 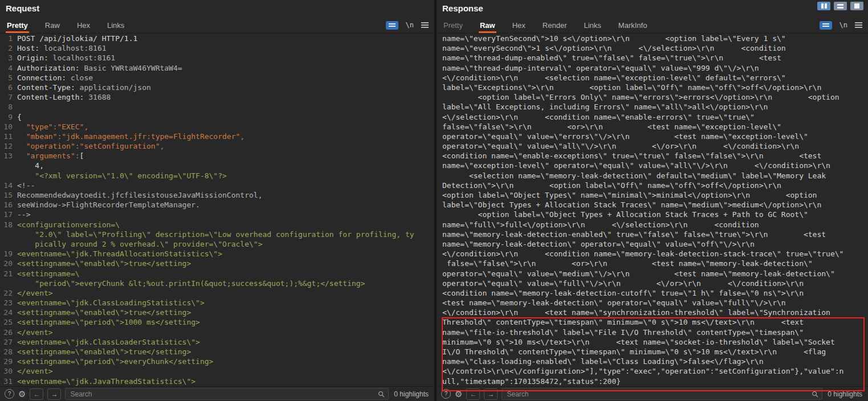 I want to click on code-line: 26</event>, so click(x=217, y=333).